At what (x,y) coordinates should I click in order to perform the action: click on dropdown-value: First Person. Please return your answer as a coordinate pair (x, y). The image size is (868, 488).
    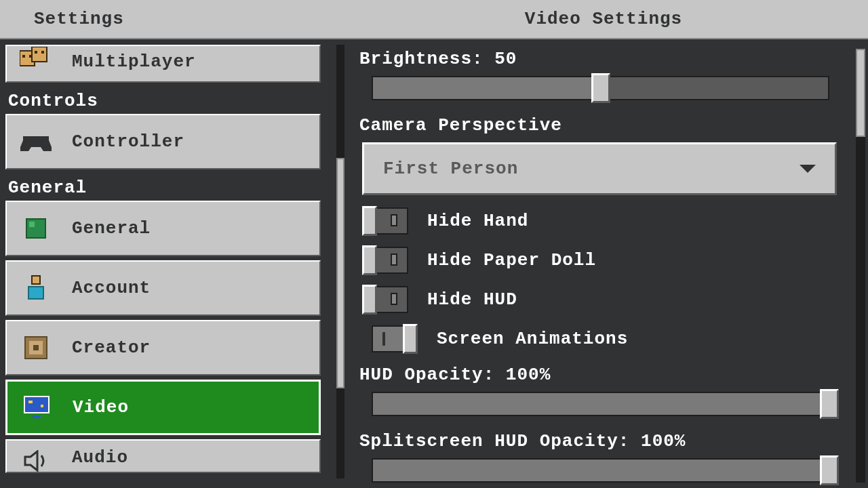
    Looking at the image, I should click on (450, 169).